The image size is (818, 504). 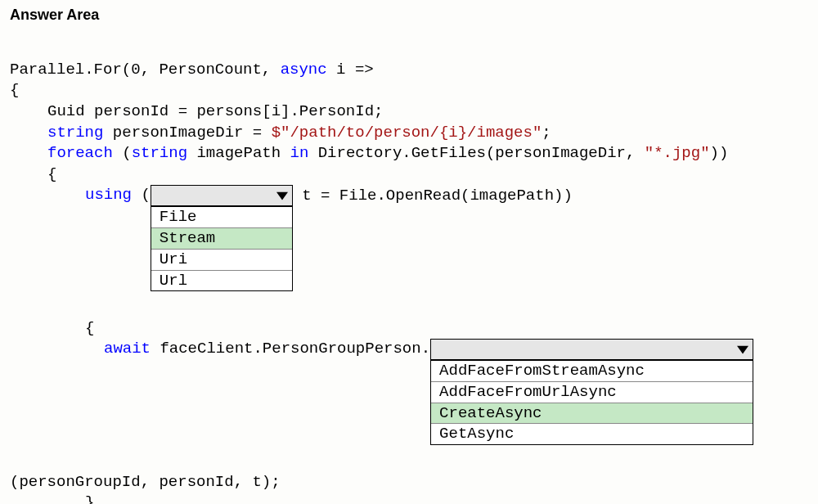 What do you see at coordinates (15, 90) in the screenshot?
I see `code-line-2: {` at bounding box center [15, 90].